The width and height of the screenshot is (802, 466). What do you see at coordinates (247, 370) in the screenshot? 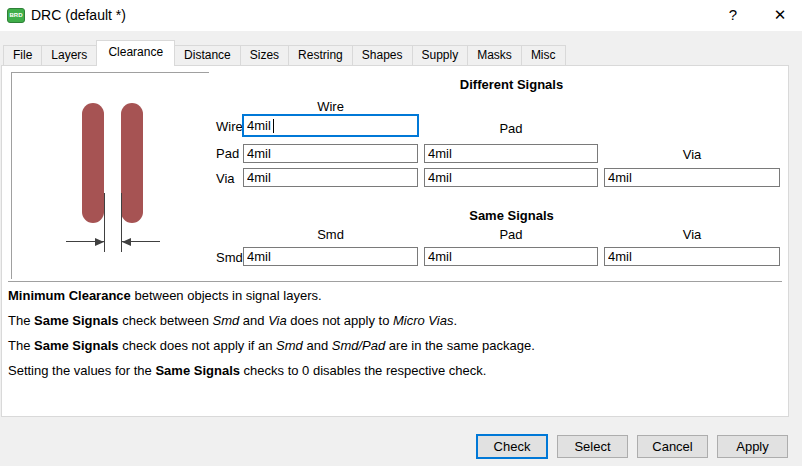
I see `note-zero-disables-check: Setting the values for the Same Signals …` at bounding box center [247, 370].